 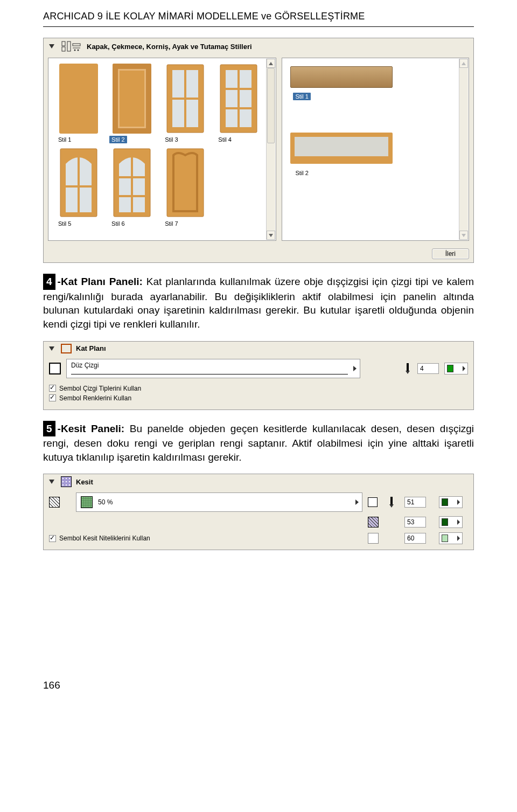 I want to click on pen-number-input-1: 51, so click(x=415, y=502).